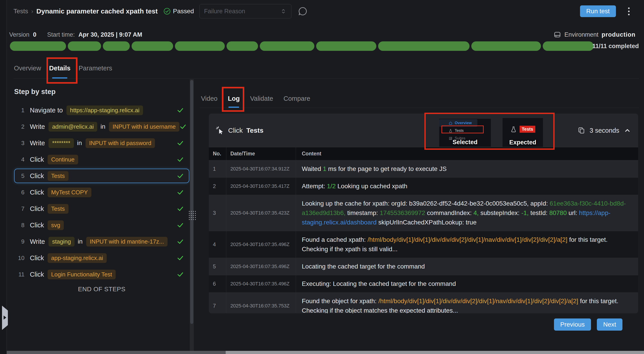 Image resolution: width=644 pixels, height=354 pixels. Describe the element at coordinates (240, 130) in the screenshot. I see `command-summary: Click Tests` at that location.